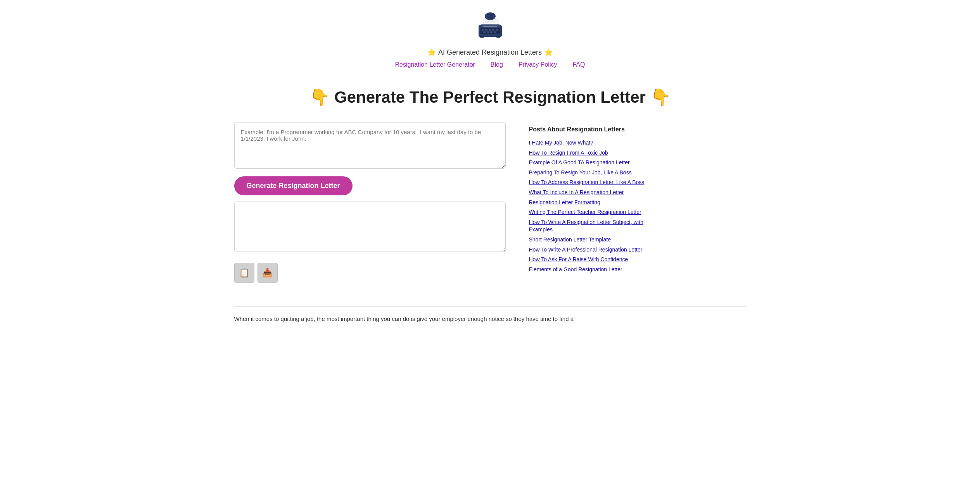  Describe the element at coordinates (591, 153) in the screenshot. I see `sidebar-link-1: How To Resign From A Toxic Job` at that location.